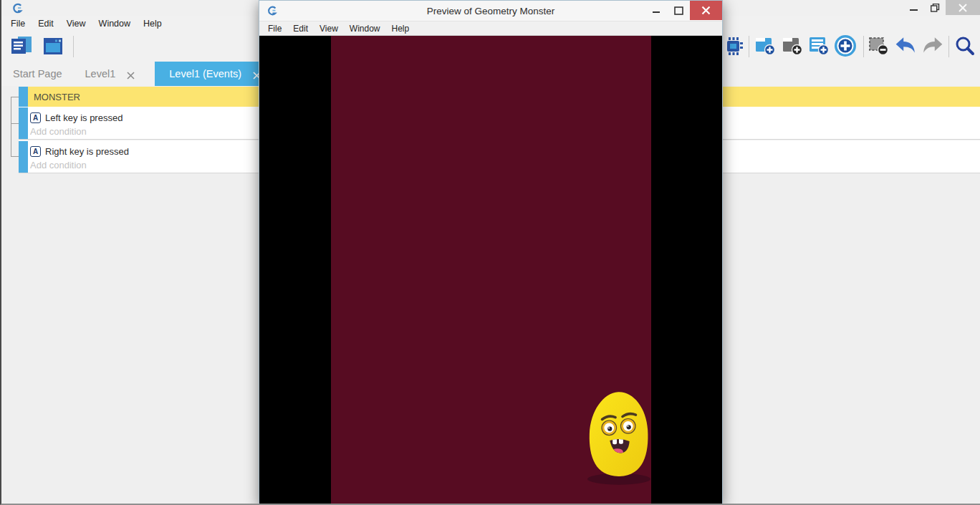 The image size is (980, 505). What do you see at coordinates (215, 74) in the screenshot?
I see `tab-level1-events: Level1 (Events)` at bounding box center [215, 74].